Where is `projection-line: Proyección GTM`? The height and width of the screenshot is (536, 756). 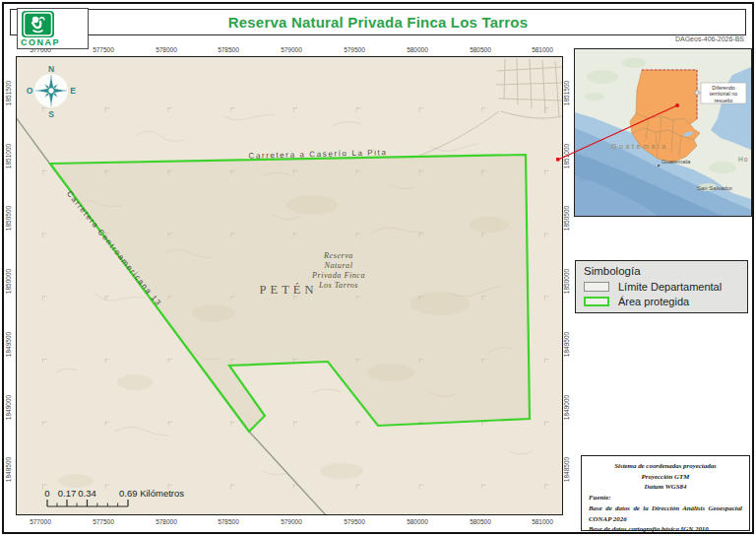
projection-line: Proyección GTM is located at coordinates (665, 477).